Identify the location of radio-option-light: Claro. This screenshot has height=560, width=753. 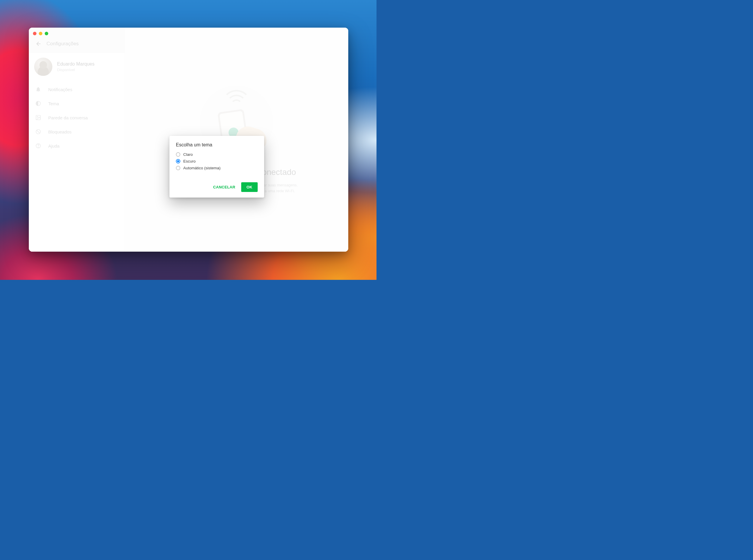
(217, 155).